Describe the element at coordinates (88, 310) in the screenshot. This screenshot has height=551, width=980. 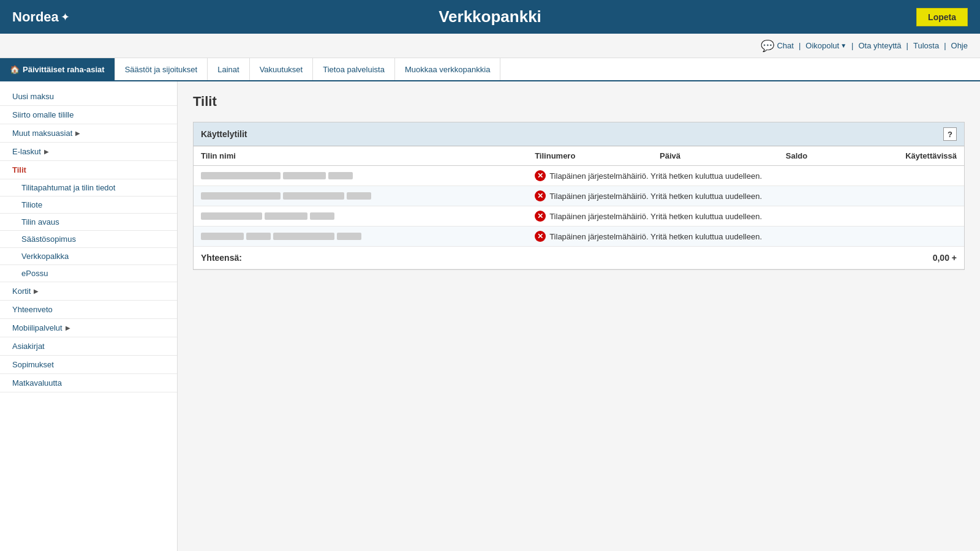
I see `sidebar-item-yhteenveto: Yhteenveto` at that location.